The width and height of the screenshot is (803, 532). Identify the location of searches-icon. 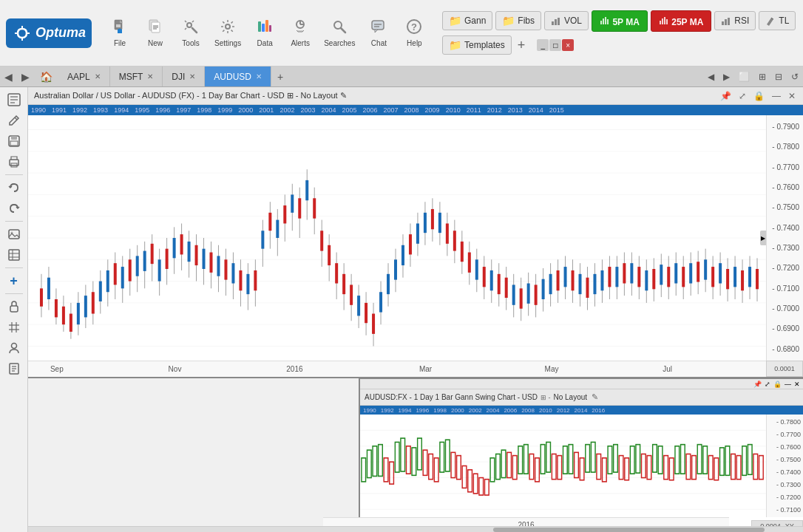
(339, 28).